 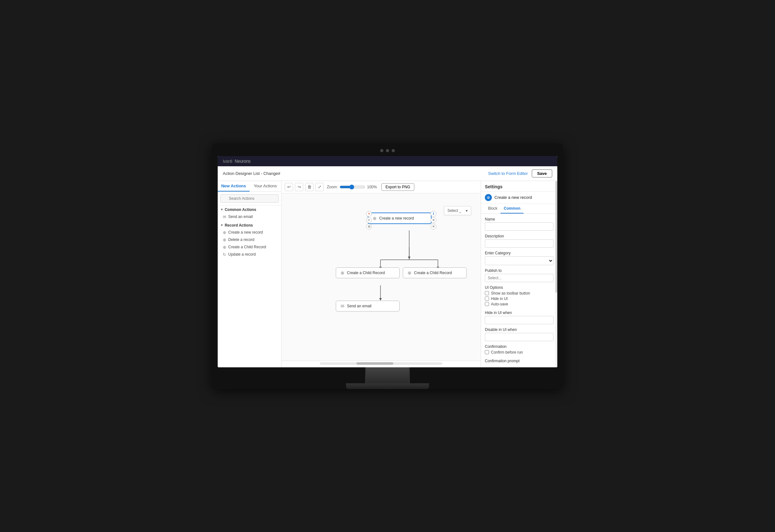 What do you see at coordinates (519, 241) in the screenshot?
I see `description-field-group: Description` at bounding box center [519, 241].